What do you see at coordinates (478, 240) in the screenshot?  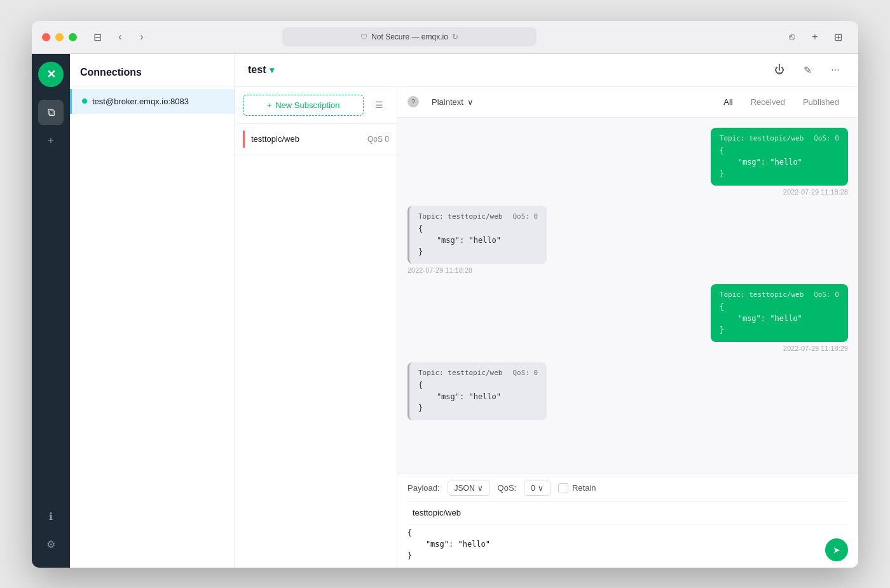 I see `received-body-1: { "msg": "hello" }` at bounding box center [478, 240].